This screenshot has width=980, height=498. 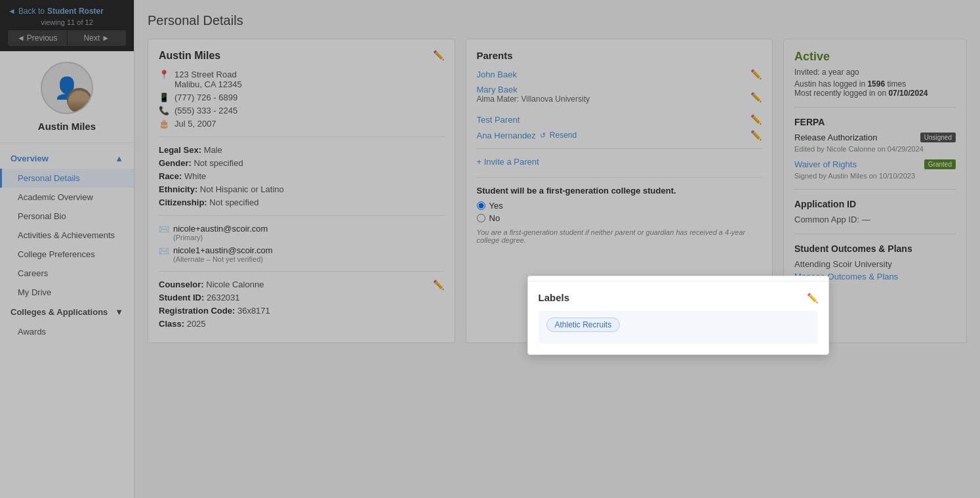 What do you see at coordinates (164, 75) in the screenshot?
I see `location-icon: 📍` at bounding box center [164, 75].